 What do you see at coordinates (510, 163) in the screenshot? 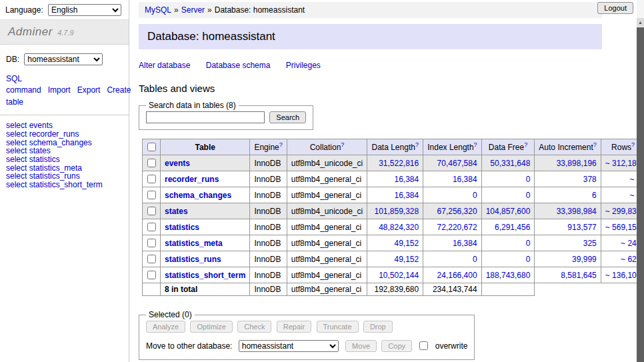
I see `data-free-link: 50,331,648` at bounding box center [510, 163].